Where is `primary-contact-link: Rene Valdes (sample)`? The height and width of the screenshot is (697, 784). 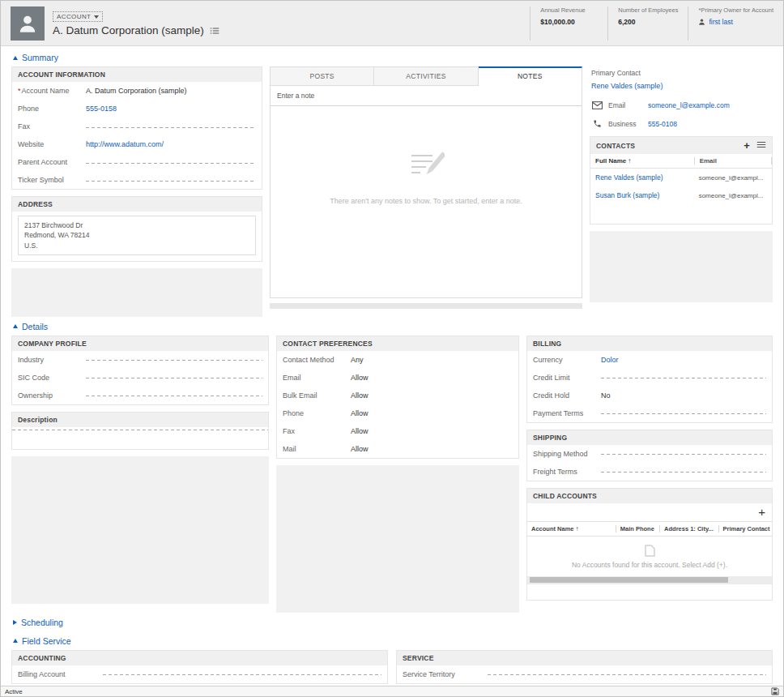 primary-contact-link: Rene Valdes (sample) is located at coordinates (627, 86).